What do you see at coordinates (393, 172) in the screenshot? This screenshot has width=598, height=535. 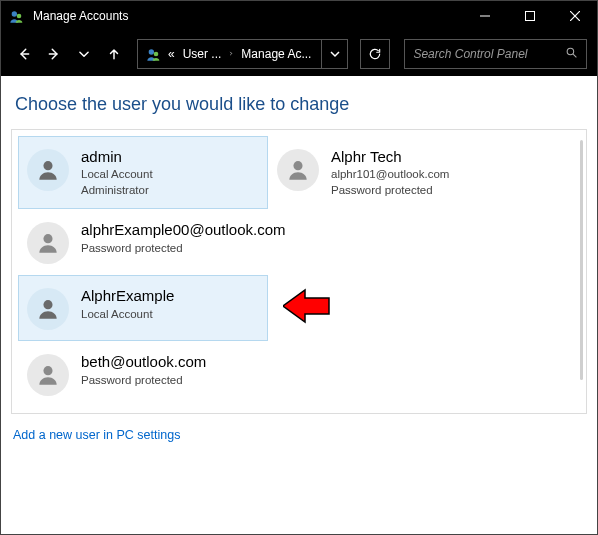 I see `user-card-alphrtech: Alphr Tech alphr101@outlook.com Password…` at bounding box center [393, 172].